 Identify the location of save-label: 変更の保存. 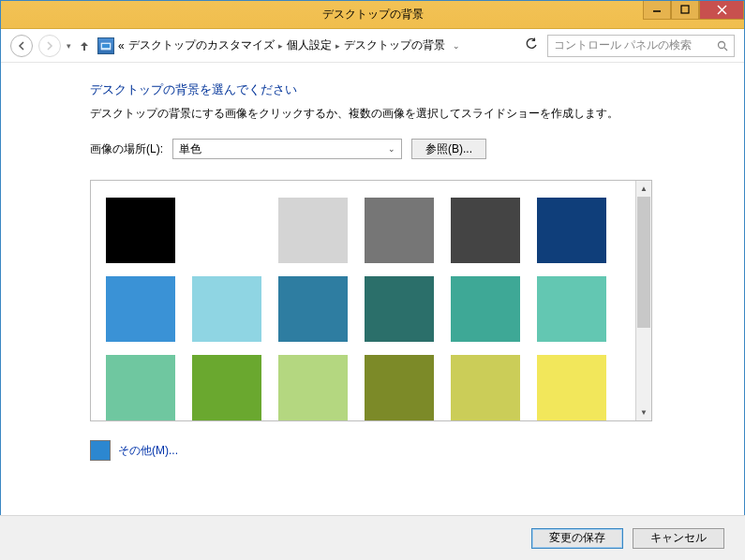
(577, 538).